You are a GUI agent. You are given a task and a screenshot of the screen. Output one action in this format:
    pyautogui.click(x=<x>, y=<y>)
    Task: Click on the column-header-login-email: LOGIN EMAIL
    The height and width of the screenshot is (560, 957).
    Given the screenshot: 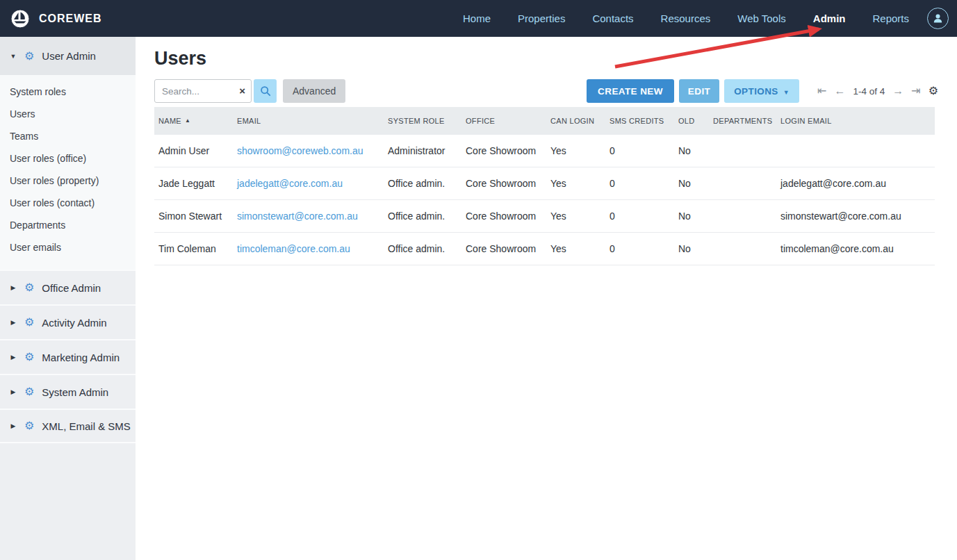 What is the action you would take?
    pyautogui.click(x=856, y=121)
    